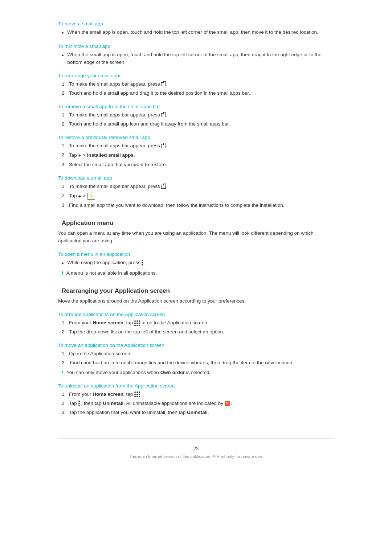 The height and width of the screenshot is (554, 392). What do you see at coordinates (198, 274) in the screenshot?
I see `note-open-menu: ! A menu is not available in all applica…` at bounding box center [198, 274].